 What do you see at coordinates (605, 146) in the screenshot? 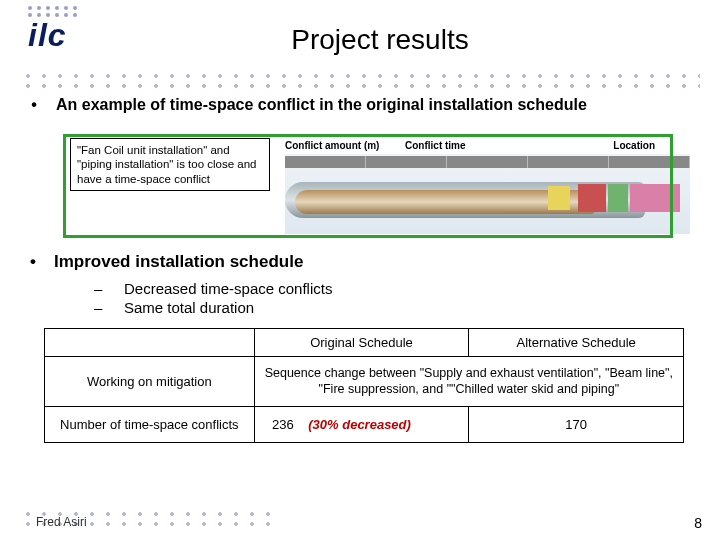
I see `label-location: Location` at bounding box center [605, 146].